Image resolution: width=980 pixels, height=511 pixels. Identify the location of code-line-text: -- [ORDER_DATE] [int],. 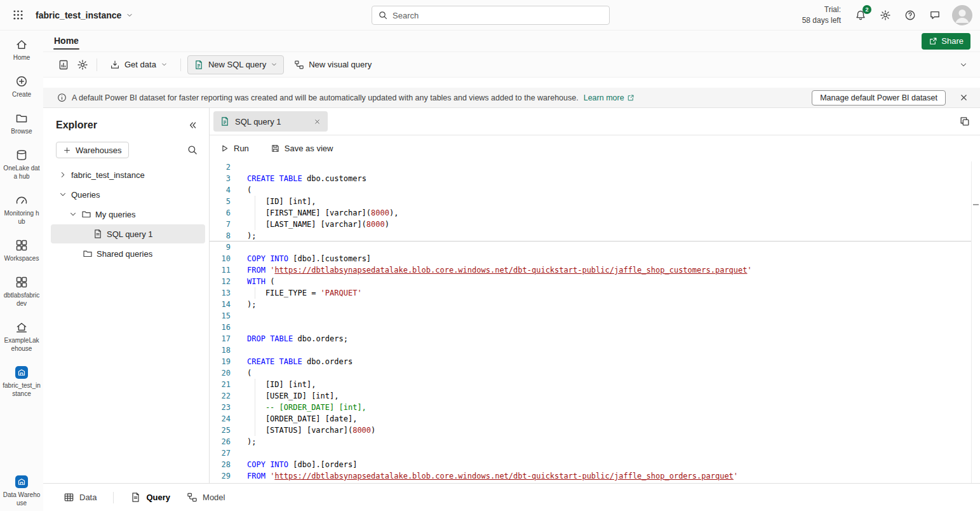
(299, 407).